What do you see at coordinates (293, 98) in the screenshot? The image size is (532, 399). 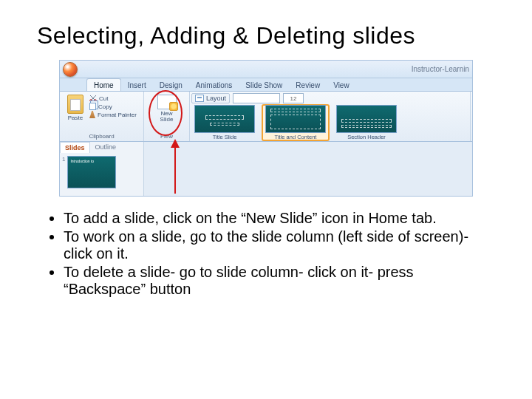 I see `font-size-combo: 12` at bounding box center [293, 98].